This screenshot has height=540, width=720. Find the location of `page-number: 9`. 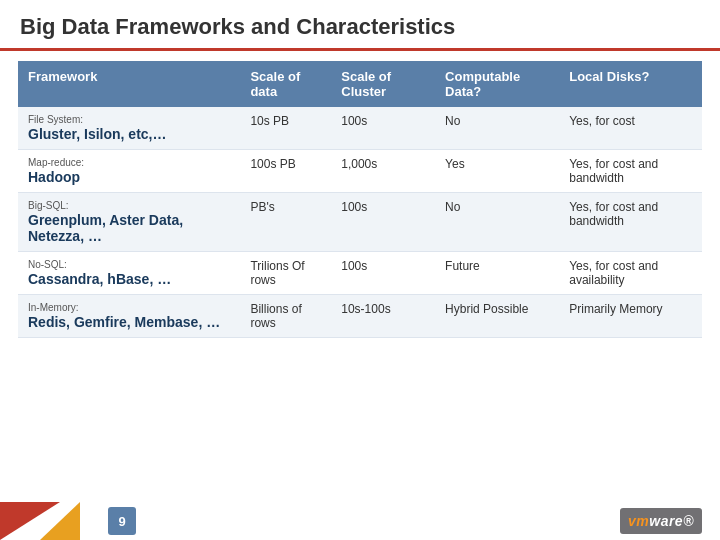

page-number: 9 is located at coordinates (122, 521).